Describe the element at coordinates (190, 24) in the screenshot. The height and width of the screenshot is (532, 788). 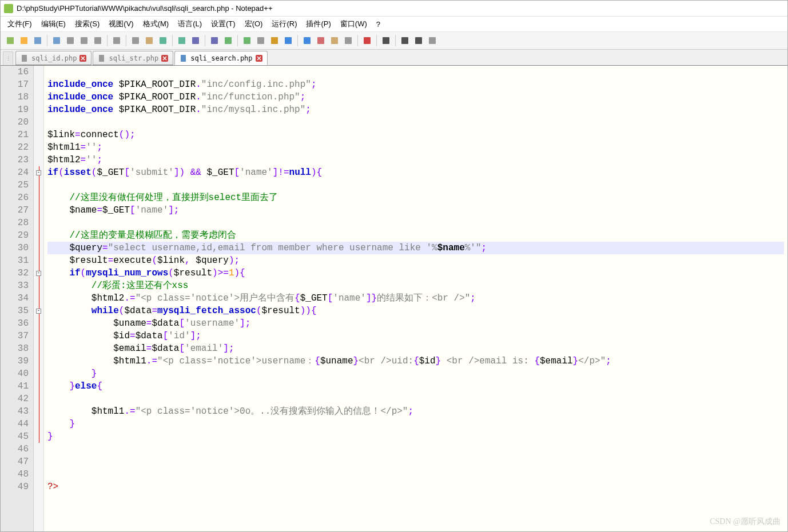
I see `menu-language: 语言(L)` at that location.